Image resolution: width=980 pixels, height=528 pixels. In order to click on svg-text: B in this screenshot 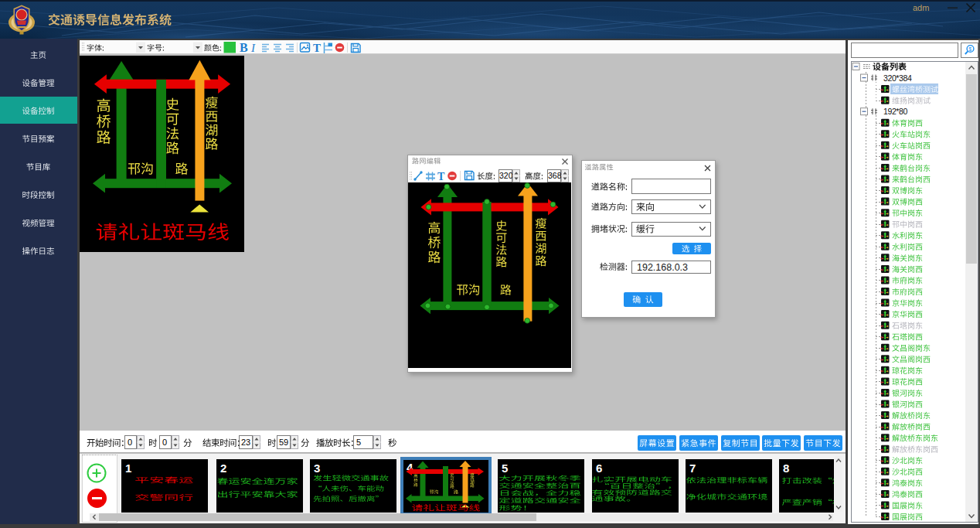, I will do `click(244, 48)`.